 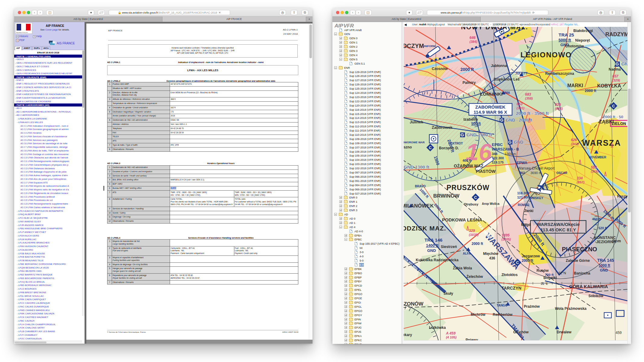 What do you see at coordinates (448, 294) in the screenshot?
I see `svg-text: Skuły` at bounding box center [448, 294].